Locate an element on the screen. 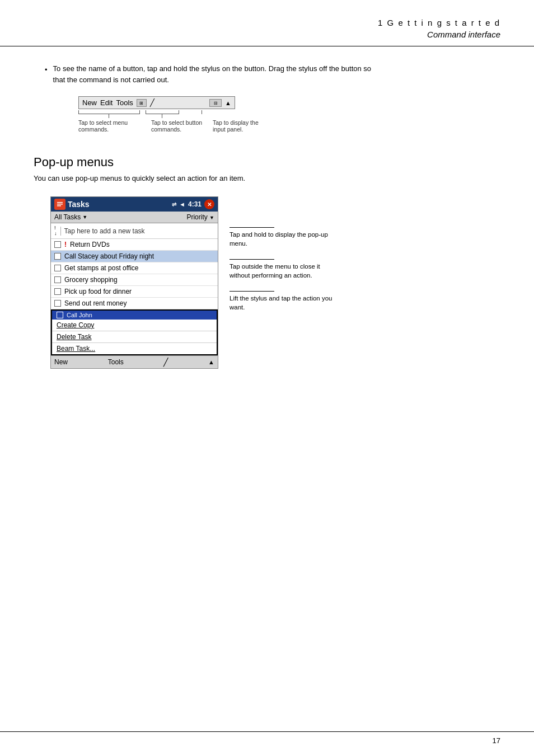 The height and width of the screenshot is (756, 534). pda-context-task-name: Call John is located at coordinates (79, 315).